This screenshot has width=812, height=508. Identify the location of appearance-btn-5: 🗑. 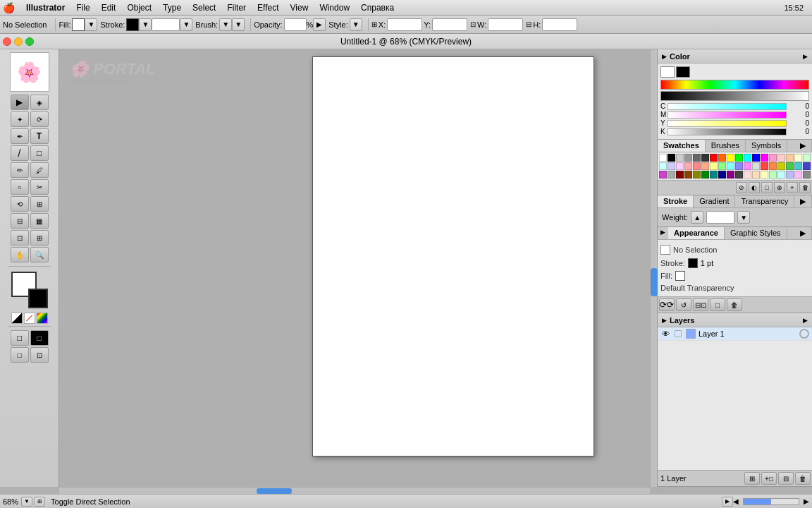
(734, 305).